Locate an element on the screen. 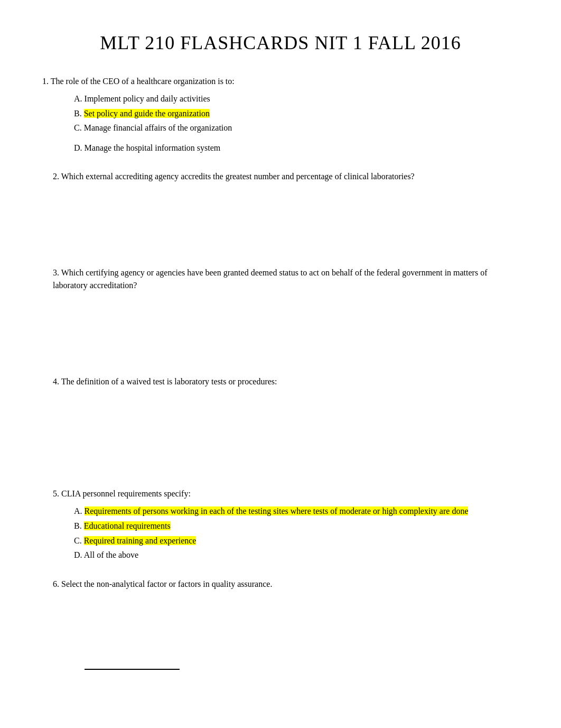 Image resolution: width=561 pixels, height=728 pixels. q5-option-d-label: D. is located at coordinates (78, 555).